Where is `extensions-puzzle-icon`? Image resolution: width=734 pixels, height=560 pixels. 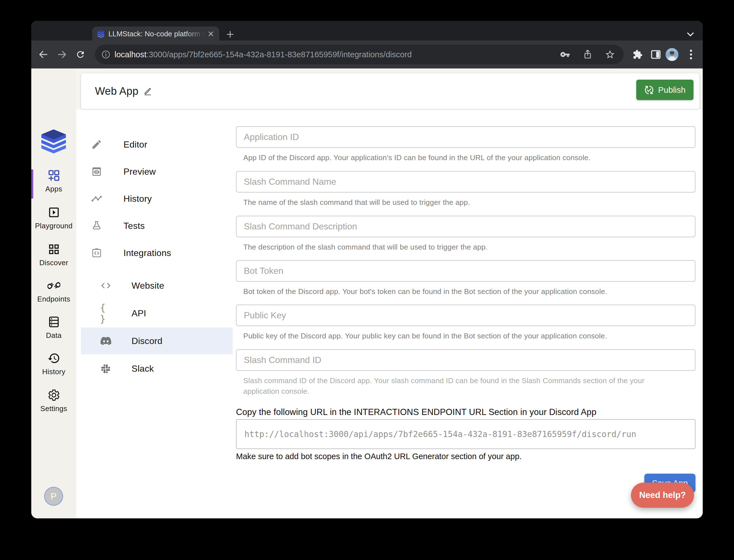 extensions-puzzle-icon is located at coordinates (638, 55).